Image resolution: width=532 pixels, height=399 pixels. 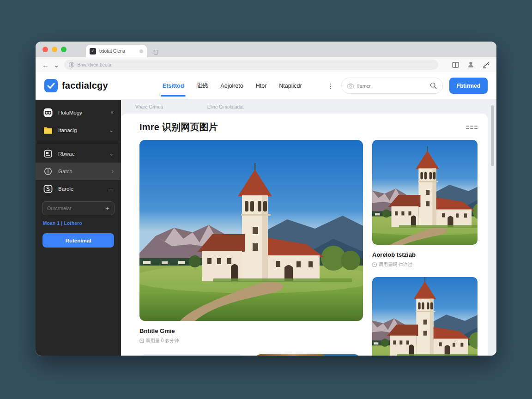 What do you see at coordinates (76, 86) in the screenshot?
I see `brand: facdialcgy` at bounding box center [76, 86].